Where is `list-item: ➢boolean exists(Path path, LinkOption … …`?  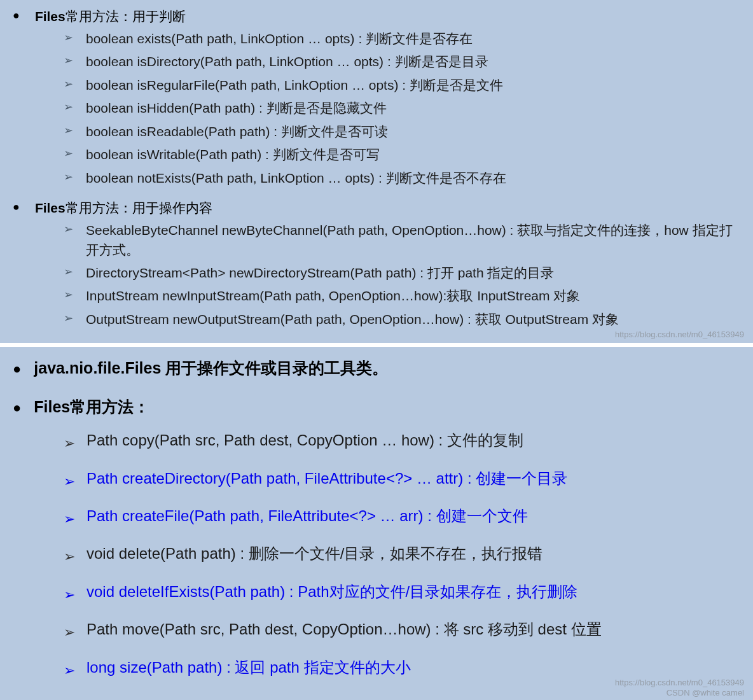 list-item: ➢boolean exists(Path path, LinkOption … … is located at coordinates (402, 39).